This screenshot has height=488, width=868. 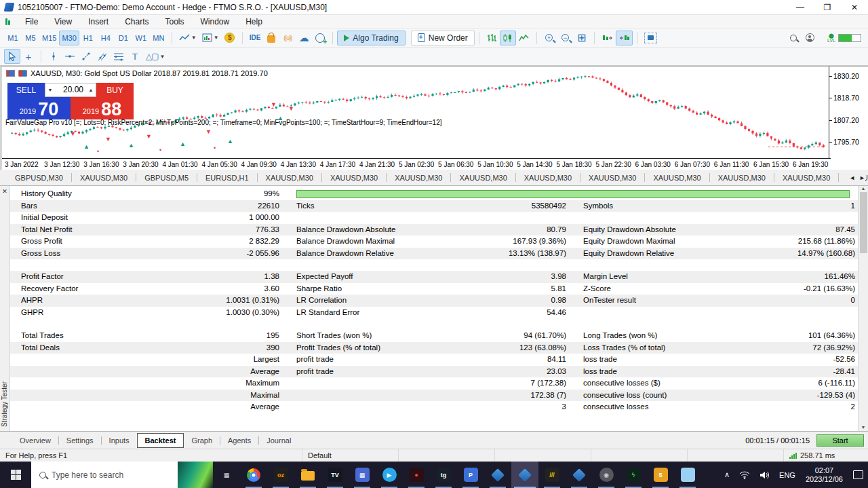 I want to click on web-community-icon, so click(x=320, y=38).